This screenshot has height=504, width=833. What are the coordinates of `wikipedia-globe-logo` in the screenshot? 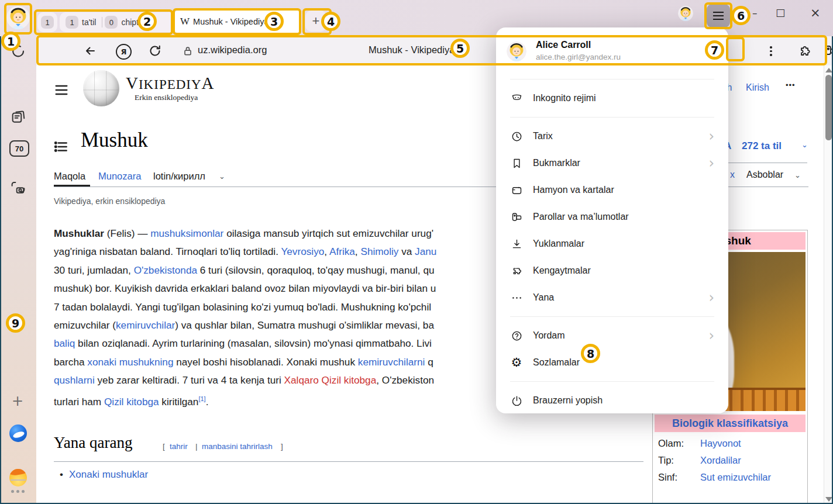 It's located at (101, 88).